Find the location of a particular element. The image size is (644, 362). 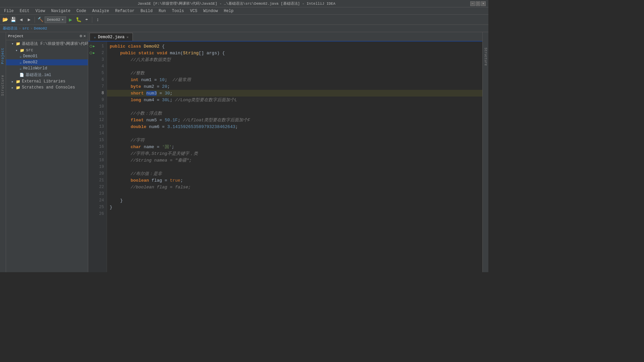

toolbar-save-button: 💾 is located at coordinates (13, 20).